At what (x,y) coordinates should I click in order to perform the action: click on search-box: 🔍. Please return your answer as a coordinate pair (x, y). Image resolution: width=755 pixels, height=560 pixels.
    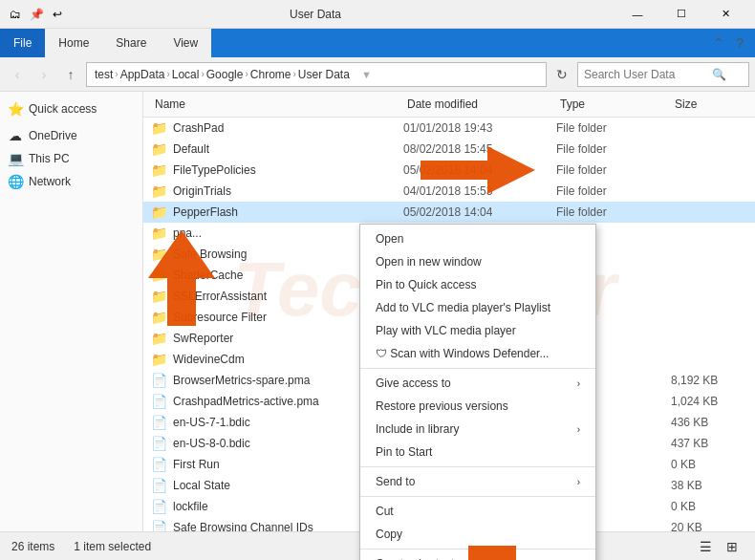
    Looking at the image, I should click on (663, 75).